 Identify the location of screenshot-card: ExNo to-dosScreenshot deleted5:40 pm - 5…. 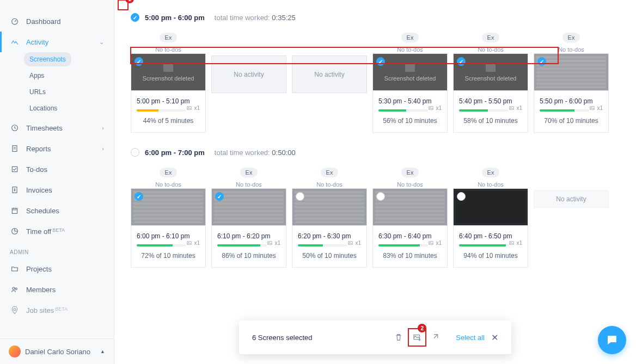
(491, 83).